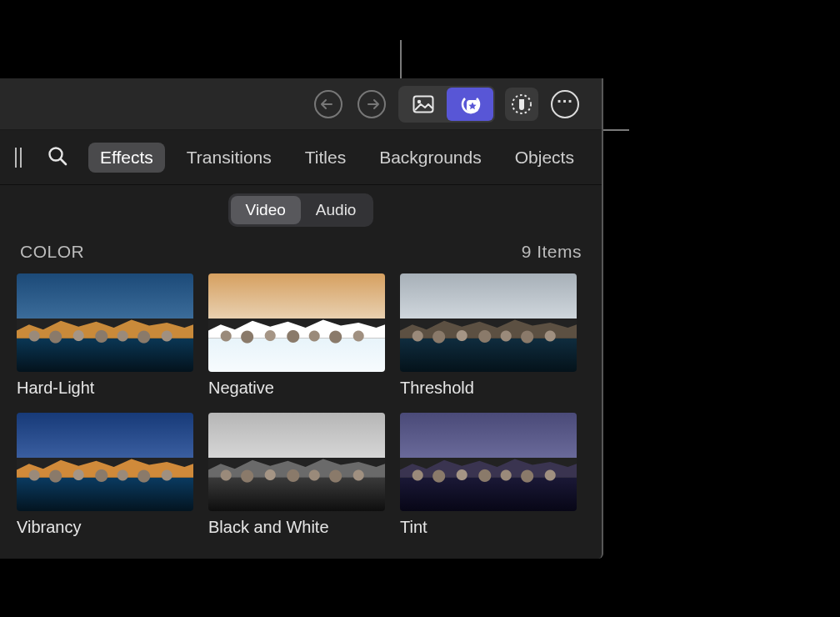  I want to click on toolbar: ···, so click(301, 104).